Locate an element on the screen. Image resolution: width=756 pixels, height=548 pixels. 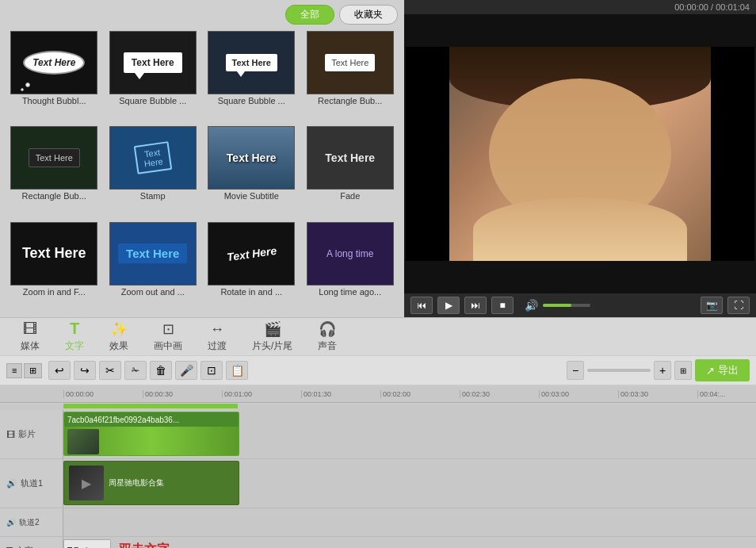
effect-zoom-out: Text Here Zoom out and ... is located at coordinates (154, 268).